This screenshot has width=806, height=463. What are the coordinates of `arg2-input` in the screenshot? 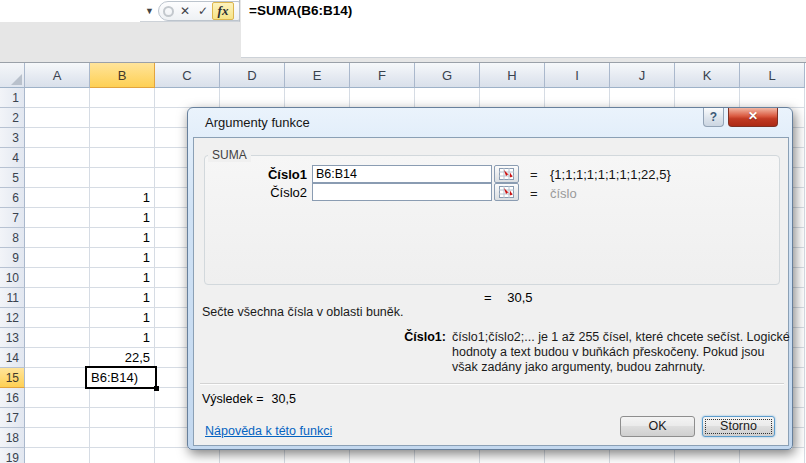 It's located at (402, 192).